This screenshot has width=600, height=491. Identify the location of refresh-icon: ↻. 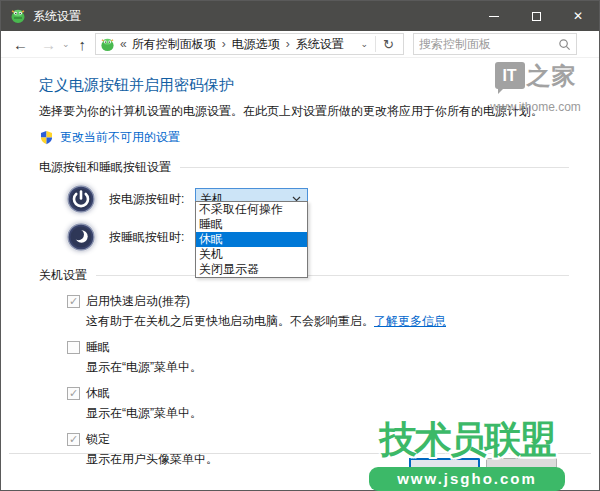
(388, 44).